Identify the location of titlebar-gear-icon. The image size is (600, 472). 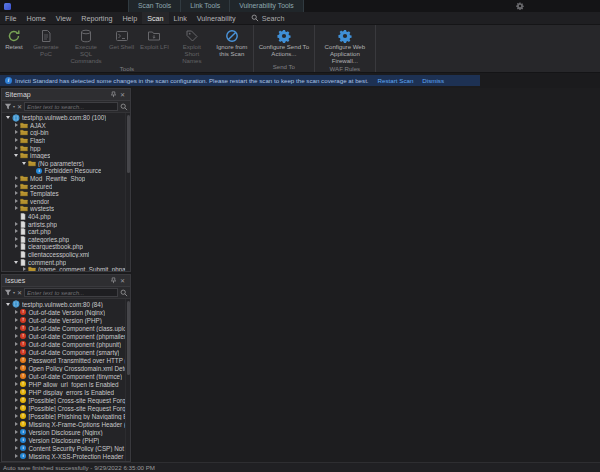
(520, 6).